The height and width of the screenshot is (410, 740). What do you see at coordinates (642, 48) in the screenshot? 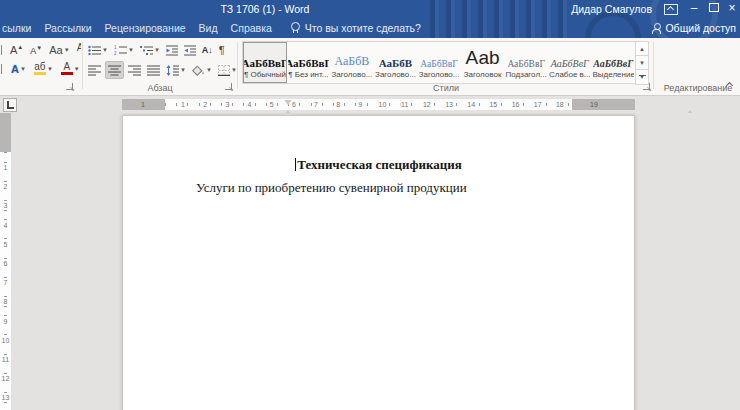
I see `gallery-scroll-up-button: ▲` at bounding box center [642, 48].